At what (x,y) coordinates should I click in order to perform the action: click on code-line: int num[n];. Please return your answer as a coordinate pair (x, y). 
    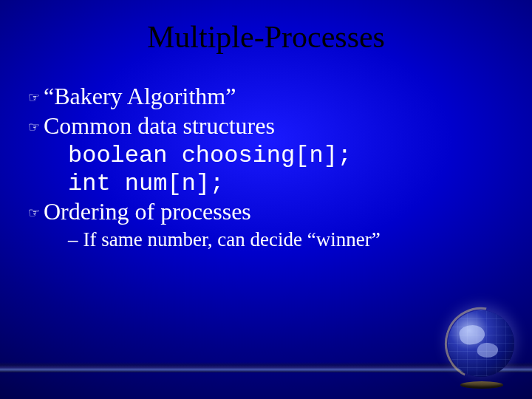
    Looking at the image, I should click on (280, 183).